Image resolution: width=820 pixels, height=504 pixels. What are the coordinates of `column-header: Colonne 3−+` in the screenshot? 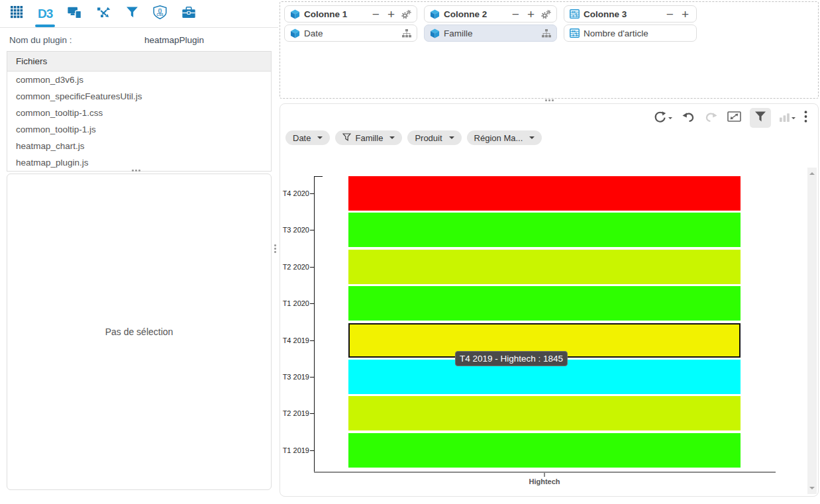 It's located at (631, 14).